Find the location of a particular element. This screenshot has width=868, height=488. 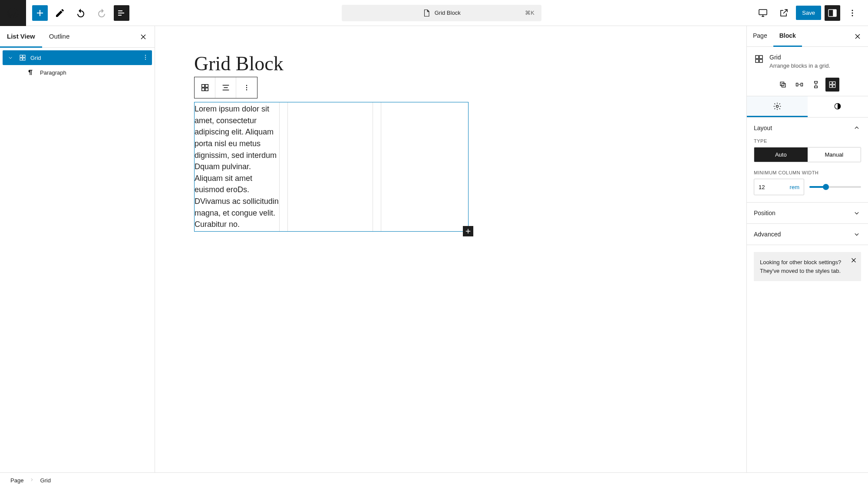

panel-position: Position is located at coordinates (808, 213).